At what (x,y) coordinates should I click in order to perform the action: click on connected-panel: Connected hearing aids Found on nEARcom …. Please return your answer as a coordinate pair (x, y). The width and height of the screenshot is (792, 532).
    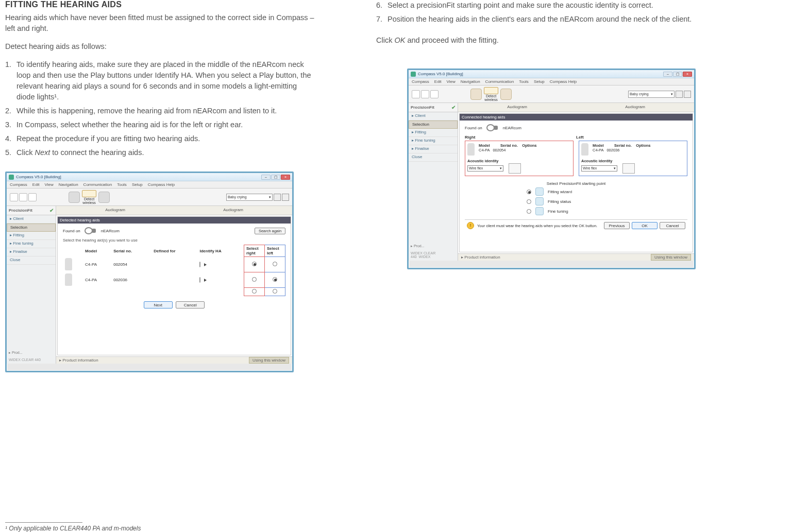
    Looking at the image, I should click on (576, 183).